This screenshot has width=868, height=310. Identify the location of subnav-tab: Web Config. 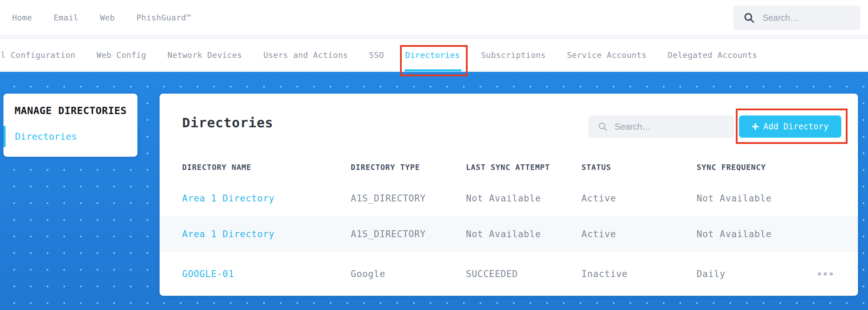
(121, 55).